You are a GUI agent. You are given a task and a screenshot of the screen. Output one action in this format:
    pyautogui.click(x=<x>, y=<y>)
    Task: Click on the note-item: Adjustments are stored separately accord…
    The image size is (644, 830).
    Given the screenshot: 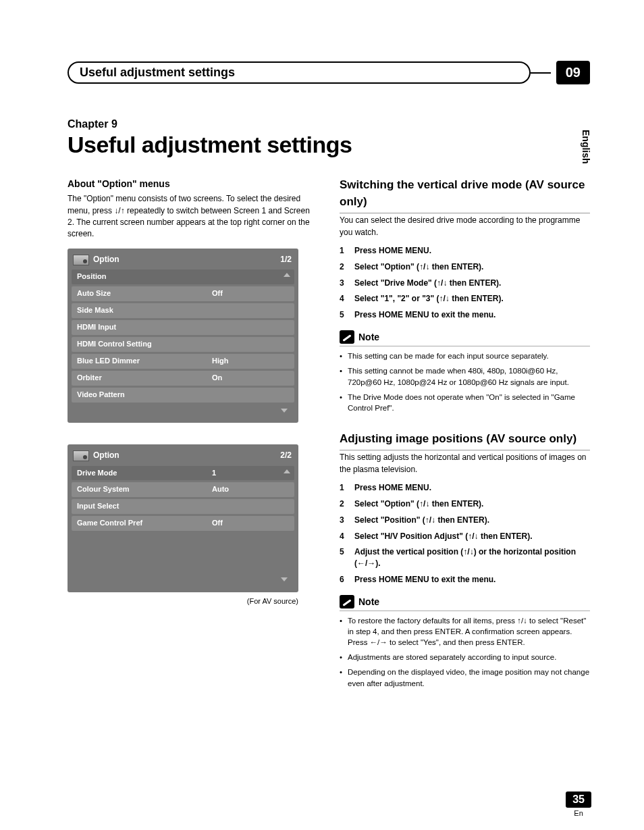 What is the action you would take?
    pyautogui.click(x=464, y=657)
    